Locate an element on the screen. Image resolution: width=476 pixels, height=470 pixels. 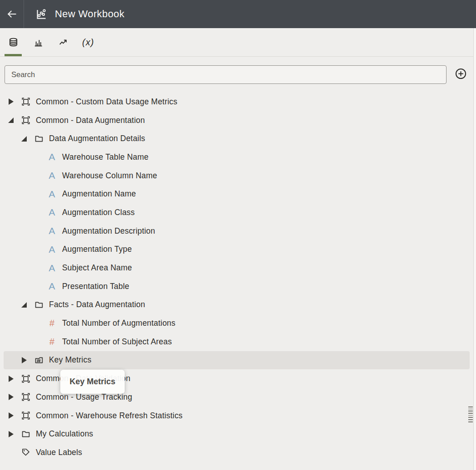
database-icon is located at coordinates (14, 43).